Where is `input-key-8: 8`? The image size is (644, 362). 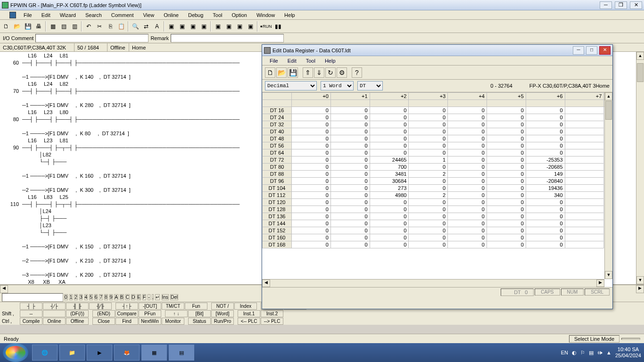
input-key-8: 8 is located at coordinates (106, 297).